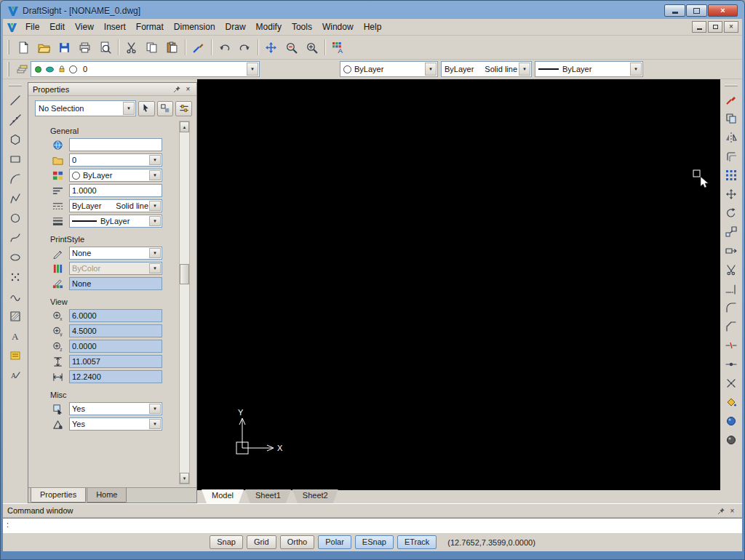 The height and width of the screenshot is (560, 745). I want to click on trim-button, so click(731, 270).